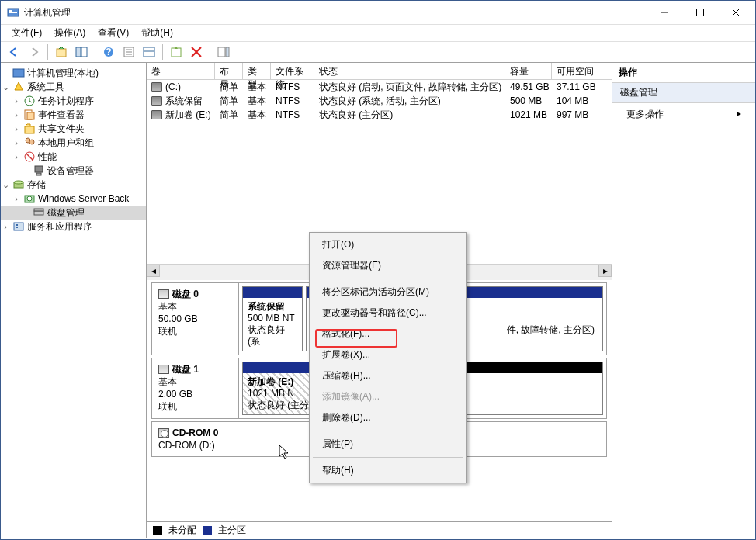 The width and height of the screenshot is (756, 540). Describe the element at coordinates (73, 185) in the screenshot. I see `tree-storage: ⌄存储` at that location.